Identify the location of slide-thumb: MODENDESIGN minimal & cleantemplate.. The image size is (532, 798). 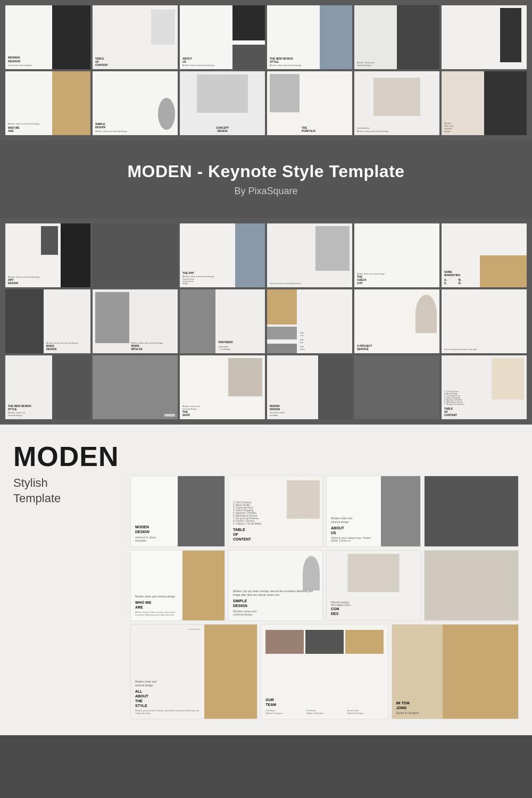
(310, 387).